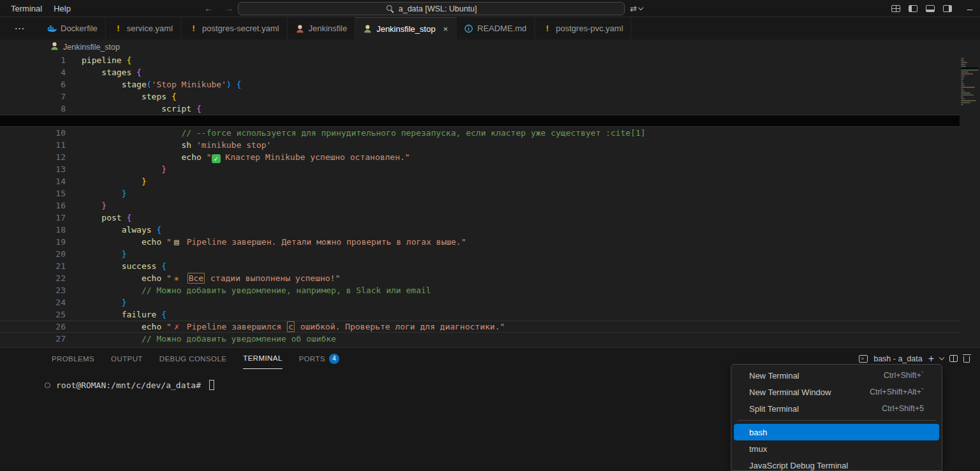 The image size is (980, 471). I want to click on code-seg: echo, so click(152, 242).